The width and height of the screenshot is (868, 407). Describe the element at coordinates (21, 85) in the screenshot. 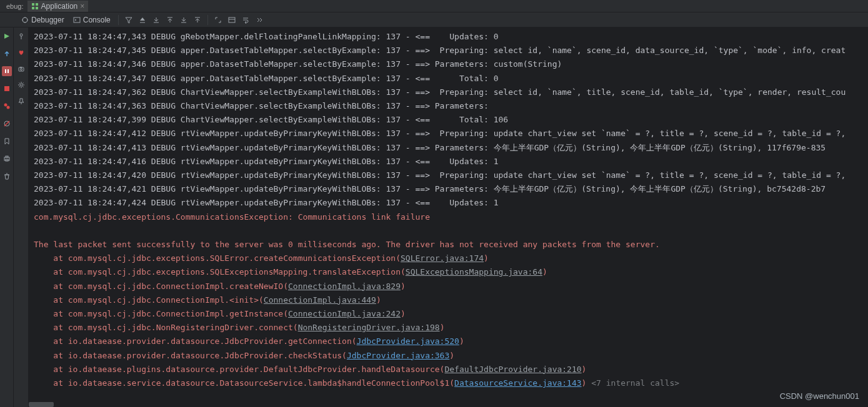

I see `gear-icon` at that location.